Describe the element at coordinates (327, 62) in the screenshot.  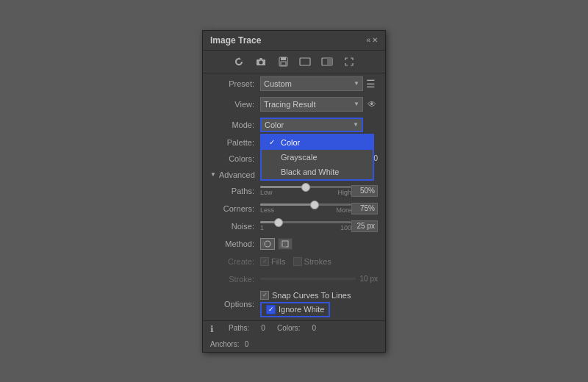
I see `view2-icon` at that location.